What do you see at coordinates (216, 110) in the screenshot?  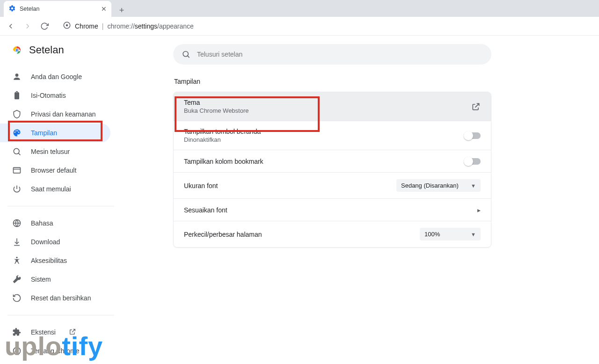 I see `row-sublabel: Buka Chrome Webstore` at bounding box center [216, 110].